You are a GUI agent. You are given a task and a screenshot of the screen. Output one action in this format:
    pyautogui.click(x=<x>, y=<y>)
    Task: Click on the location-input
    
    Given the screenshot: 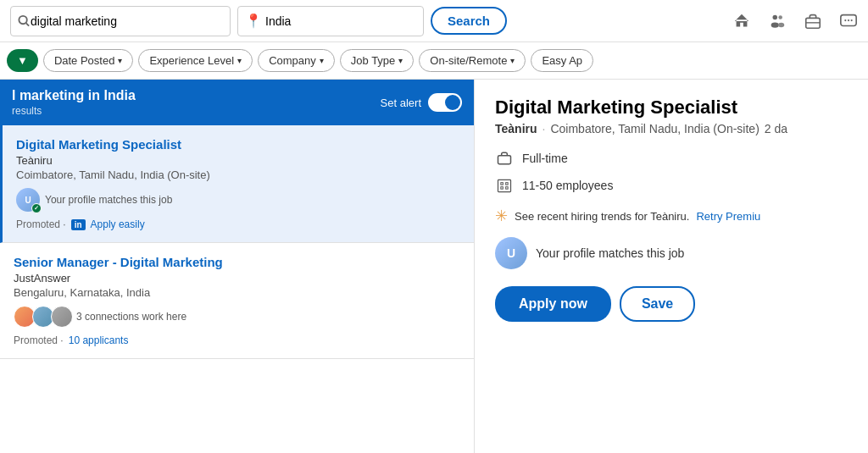 What is the action you would take?
    pyautogui.click(x=341, y=21)
    